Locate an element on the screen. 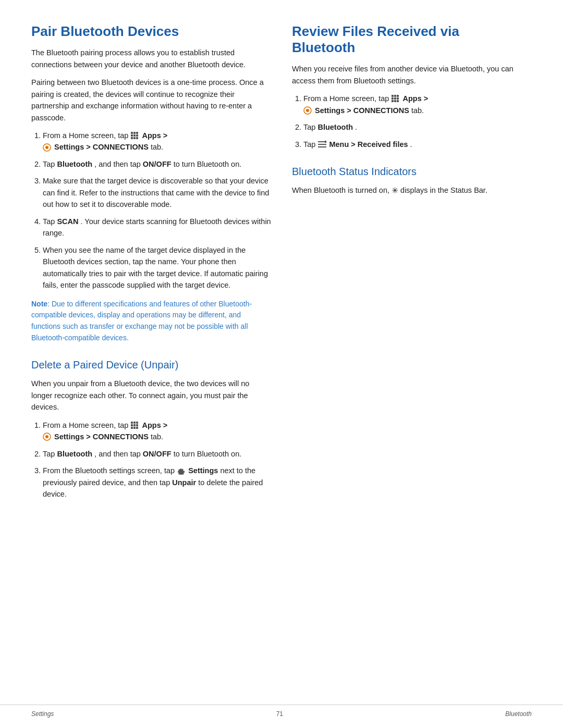 This screenshot has height=728, width=563. review-step2-bluetooth: Bluetooth is located at coordinates (335, 127).